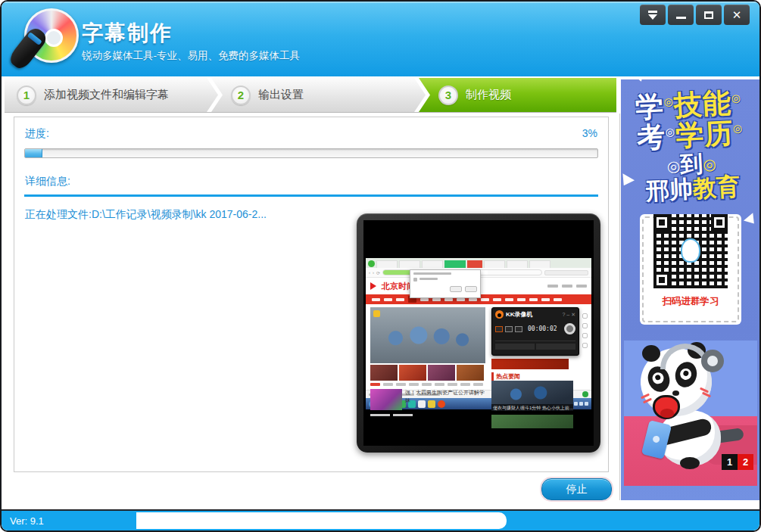 This screenshot has width=761, height=532. Describe the element at coordinates (681, 18) in the screenshot. I see `minimize-icon` at that location.